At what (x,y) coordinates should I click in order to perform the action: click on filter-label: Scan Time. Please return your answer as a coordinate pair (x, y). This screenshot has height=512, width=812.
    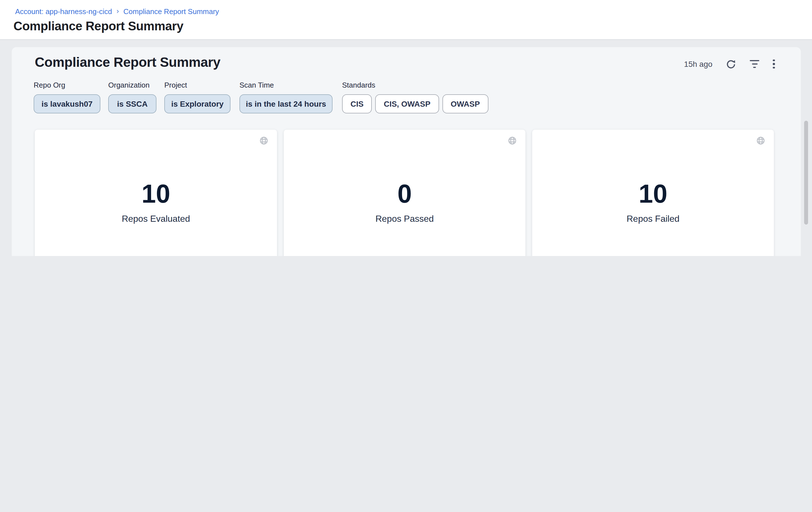
    Looking at the image, I should click on (286, 85).